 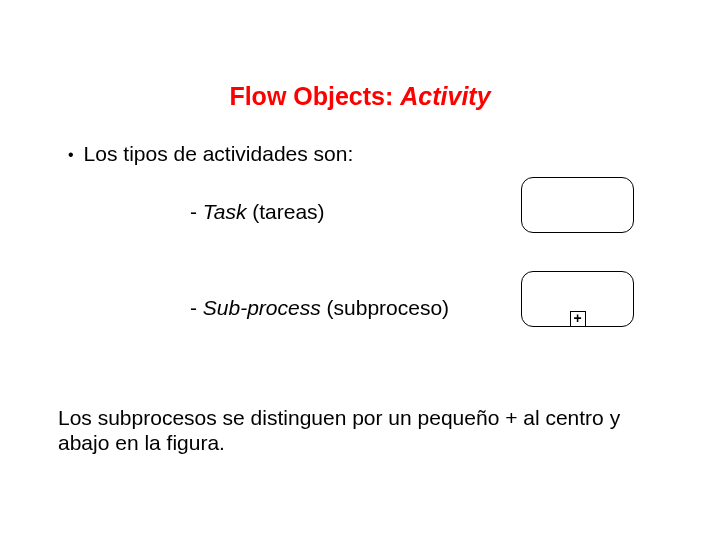 I want to click on item-subprocess: - Sub-process (subproceso), so click(x=320, y=308).